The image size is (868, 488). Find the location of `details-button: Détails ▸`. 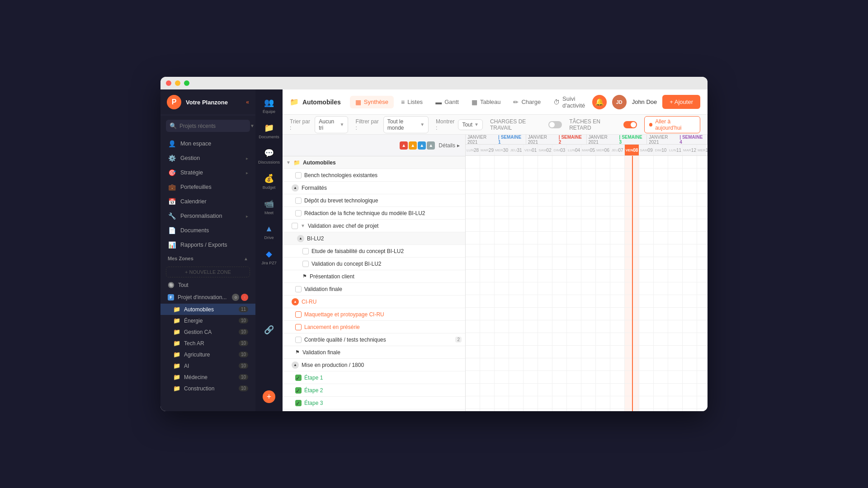

details-button: Détails ▸ is located at coordinates (449, 145).